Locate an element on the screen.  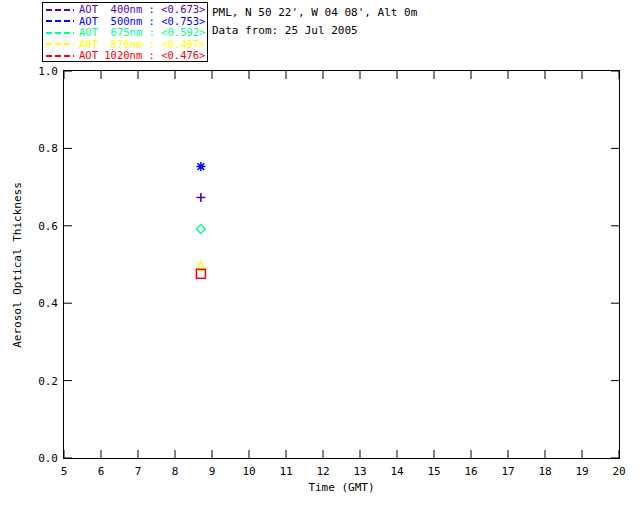
legend-item: AOT 400nm : <0.673> is located at coordinates (126, 10).